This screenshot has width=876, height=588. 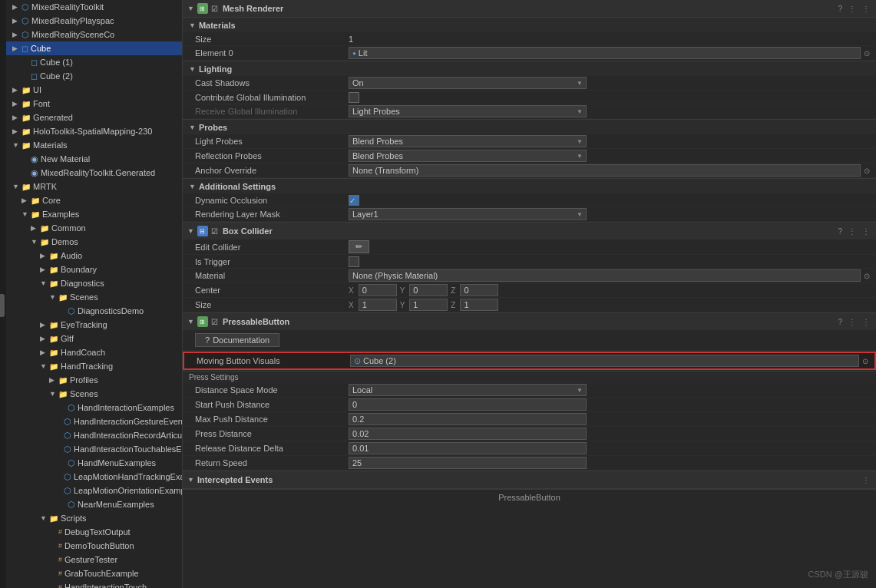 I want to click on tree-item-handcoach: ▶ 📁 HandCoach, so click(x=94, y=352).